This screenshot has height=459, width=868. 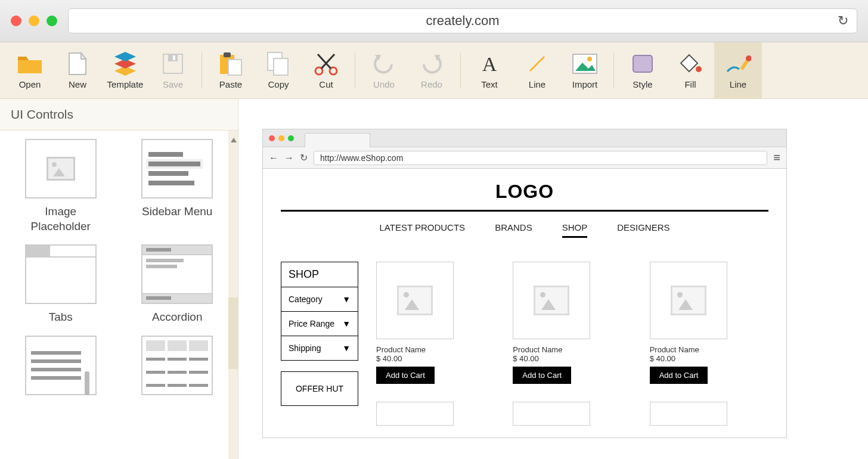 What do you see at coordinates (274, 158) in the screenshot?
I see `back-icon: ←` at bounding box center [274, 158].